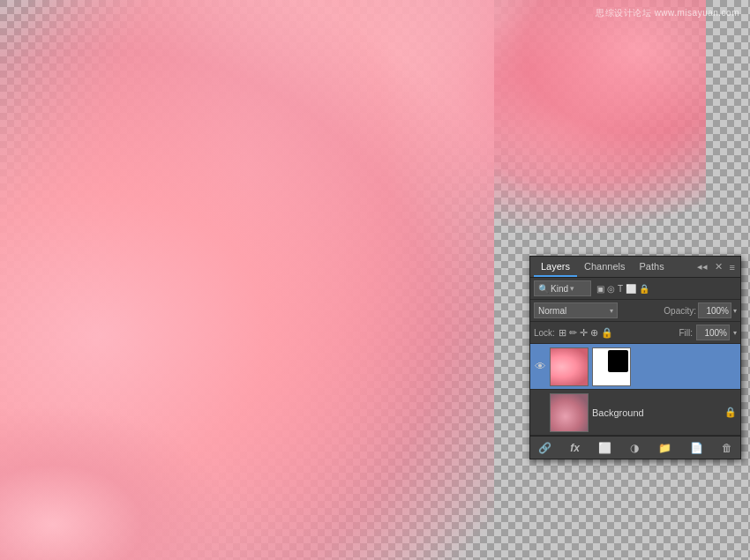  I want to click on background-layer-name: Background, so click(656, 413).